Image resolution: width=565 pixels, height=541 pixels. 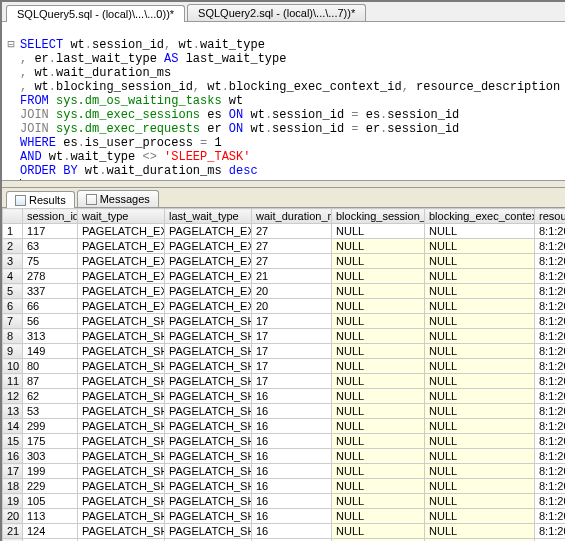 I want to click on row-number-cell: 11, so click(x=13, y=382).